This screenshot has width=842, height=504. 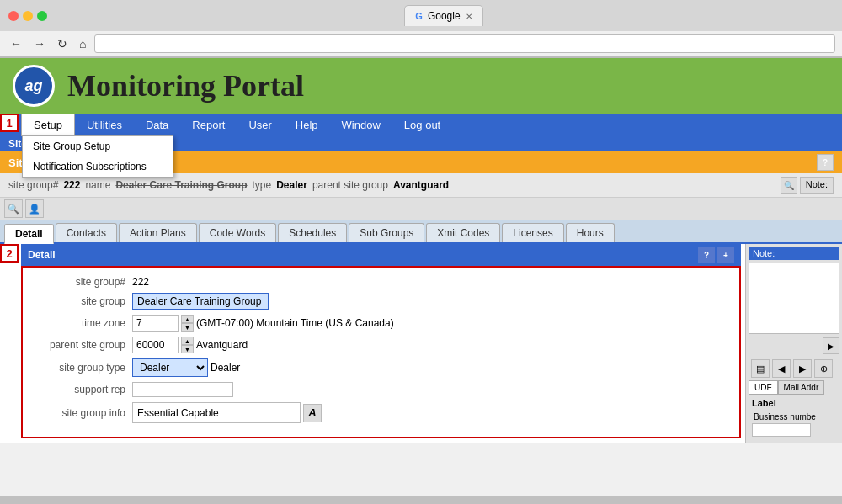 I want to click on time-zone-up-icon: ▲, so click(x=187, y=319).